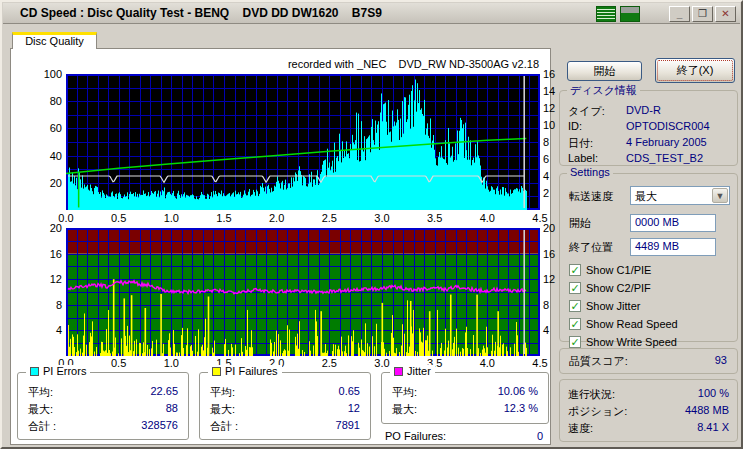  I want to click on axis-y-left-tick: 12, so click(50, 279).